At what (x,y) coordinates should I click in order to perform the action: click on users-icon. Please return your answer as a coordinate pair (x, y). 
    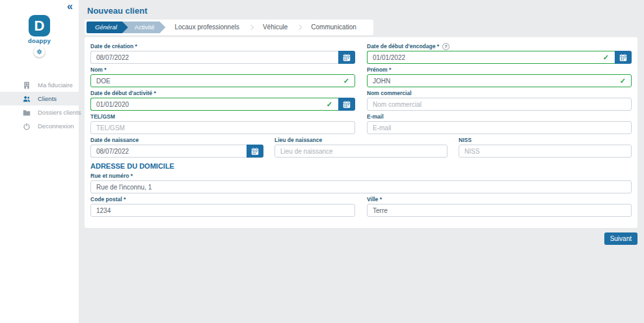
    Looking at the image, I should click on (27, 99).